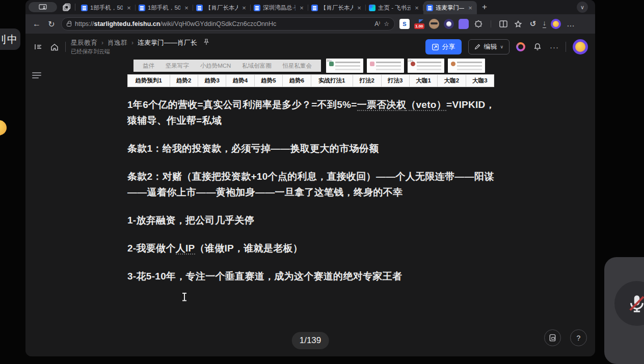 The width and height of the screenshot is (644, 364). What do you see at coordinates (395, 80) in the screenshot?
I see `doc-tab-cell: 打法3` at bounding box center [395, 80].